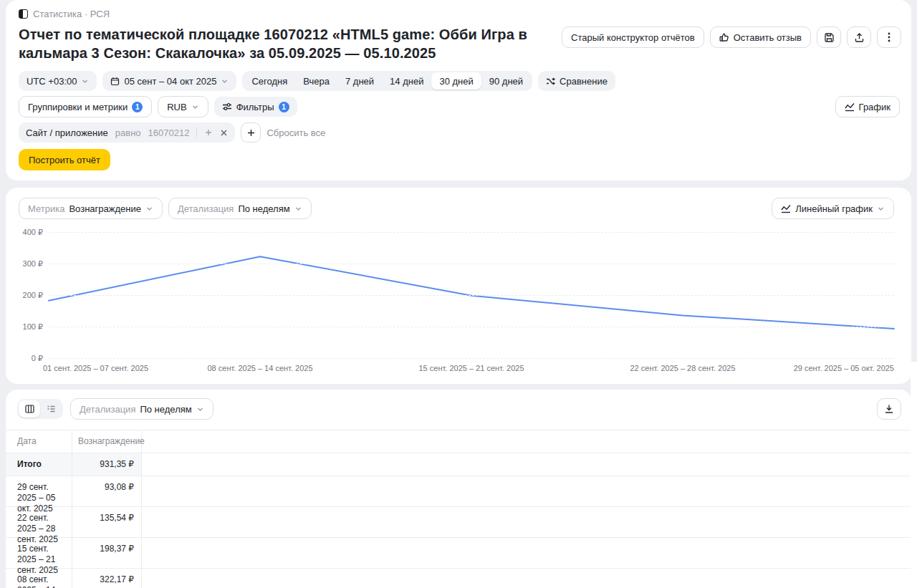 The image size is (917, 588). What do you see at coordinates (859, 37) in the screenshot?
I see `export-button` at bounding box center [859, 37].